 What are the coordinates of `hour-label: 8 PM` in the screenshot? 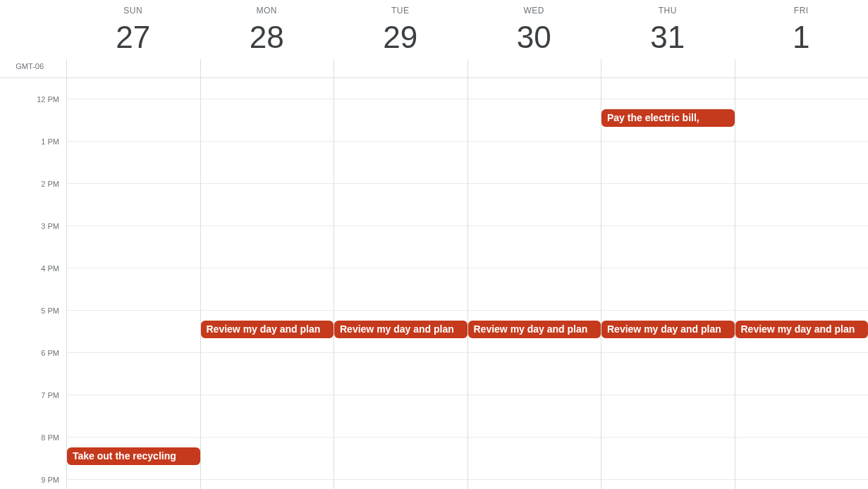 It's located at (33, 438).